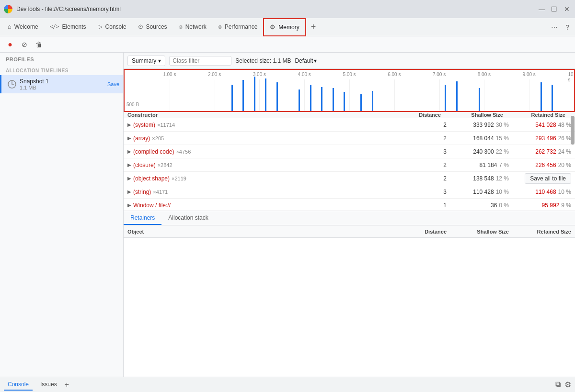  I want to click on retained-pct: 9 %, so click(566, 205).